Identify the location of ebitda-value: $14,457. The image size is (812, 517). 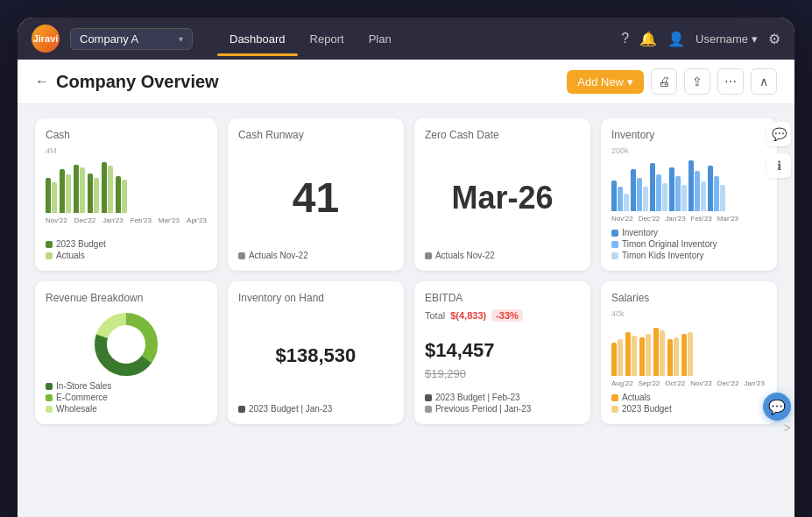
(503, 351).